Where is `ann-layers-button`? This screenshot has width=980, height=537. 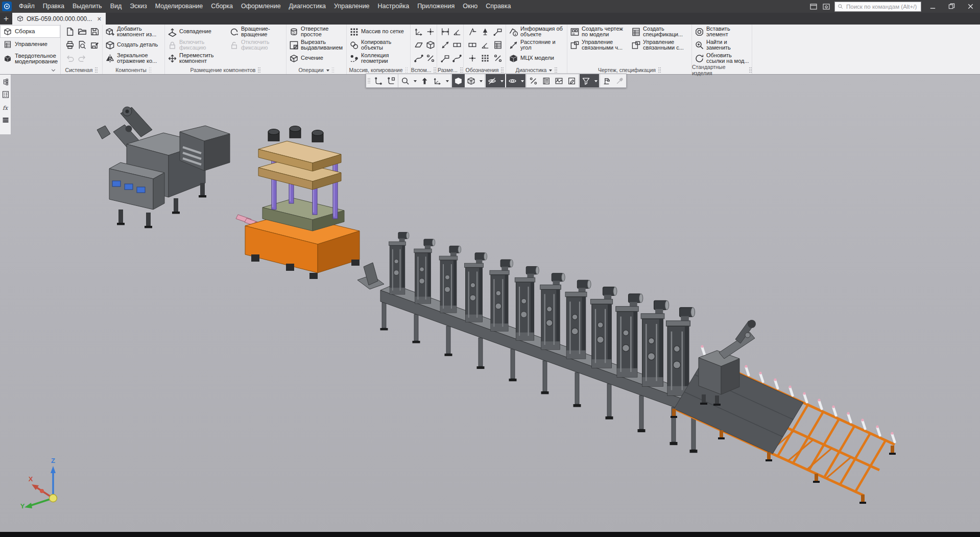
ann-layers-button is located at coordinates (485, 58).